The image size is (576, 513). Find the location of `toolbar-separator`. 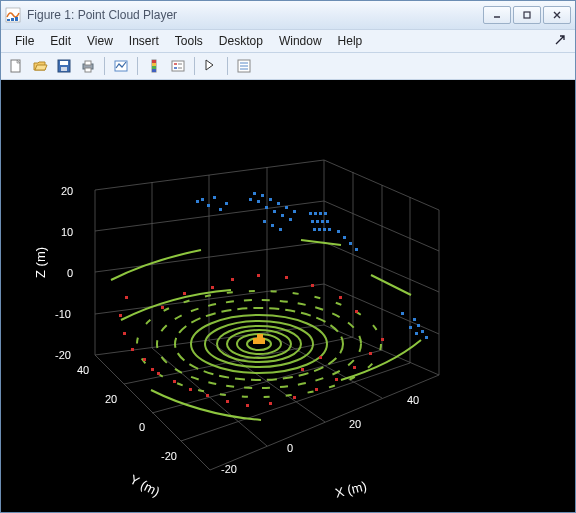

toolbar-separator is located at coordinates (104, 66).